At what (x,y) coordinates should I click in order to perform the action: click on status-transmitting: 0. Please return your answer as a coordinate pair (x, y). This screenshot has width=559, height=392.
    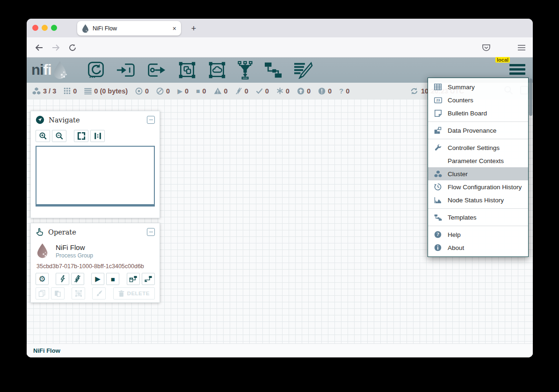
    Looking at the image, I should click on (142, 91).